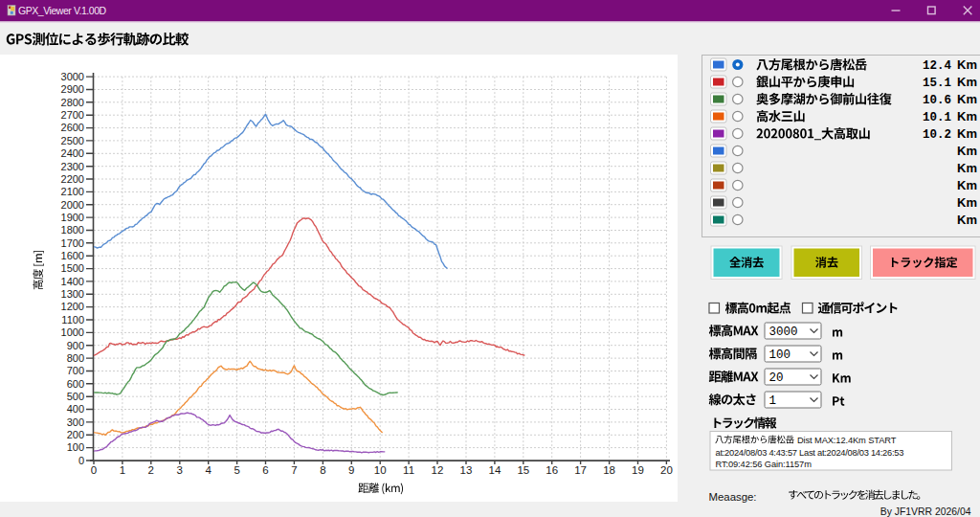 This screenshot has height=517, width=980. Describe the element at coordinates (73, 115) in the screenshot. I see `svg-text: 2700` at that location.